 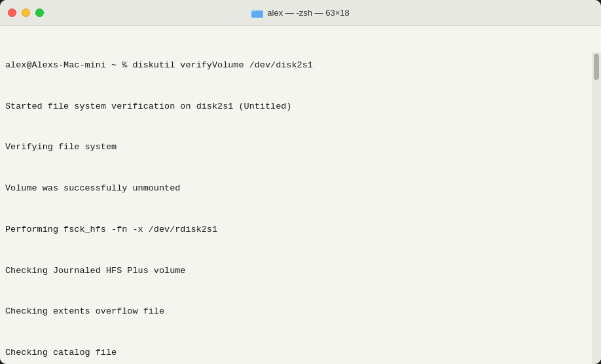 I want to click on terminal-line-4: Volume was successfully unmounted, so click(x=297, y=189).